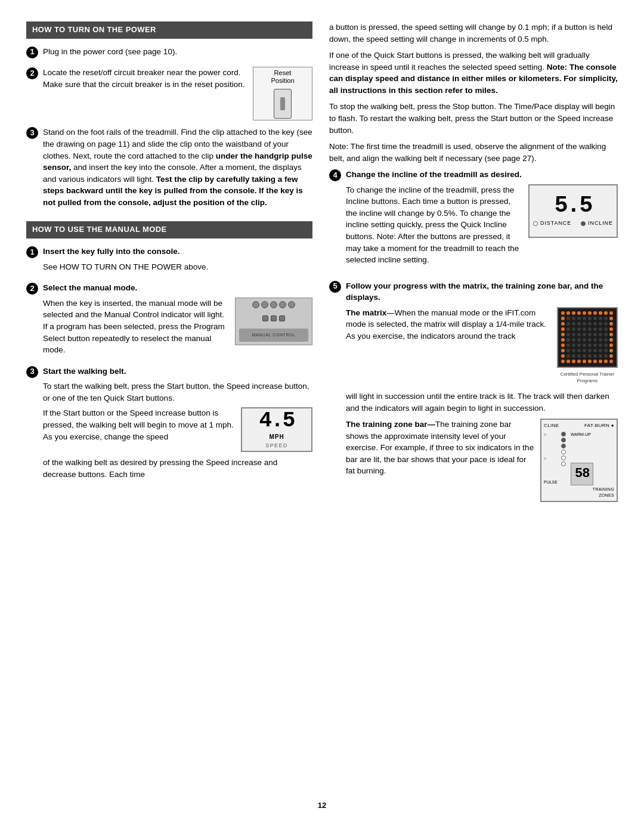  Describe the element at coordinates (169, 425) in the screenshot. I see `step-manual-3: 3 Start the walking belt. To start the w…` at that location.